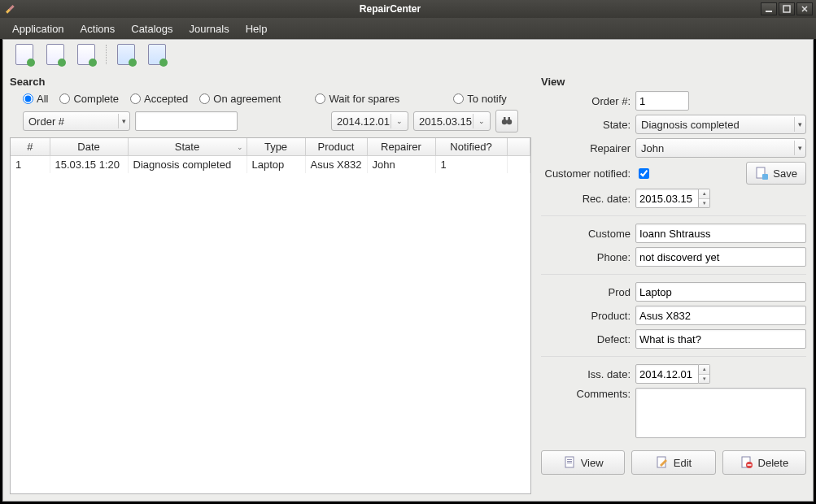 This screenshot has height=504, width=816. What do you see at coordinates (270, 101) in the screenshot?
I see `filter-radios: All Complete Accepted On agreement Wait …` at bounding box center [270, 101].